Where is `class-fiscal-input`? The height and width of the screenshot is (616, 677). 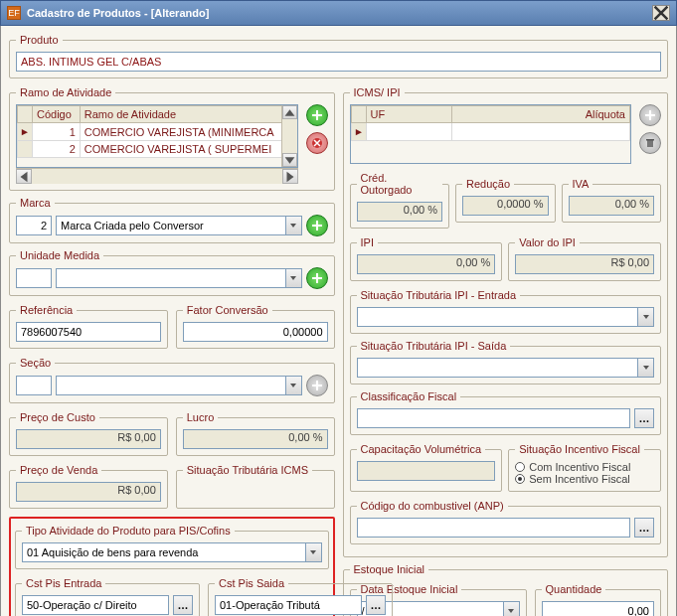
class-fiscal-input is located at coordinates (494, 418).